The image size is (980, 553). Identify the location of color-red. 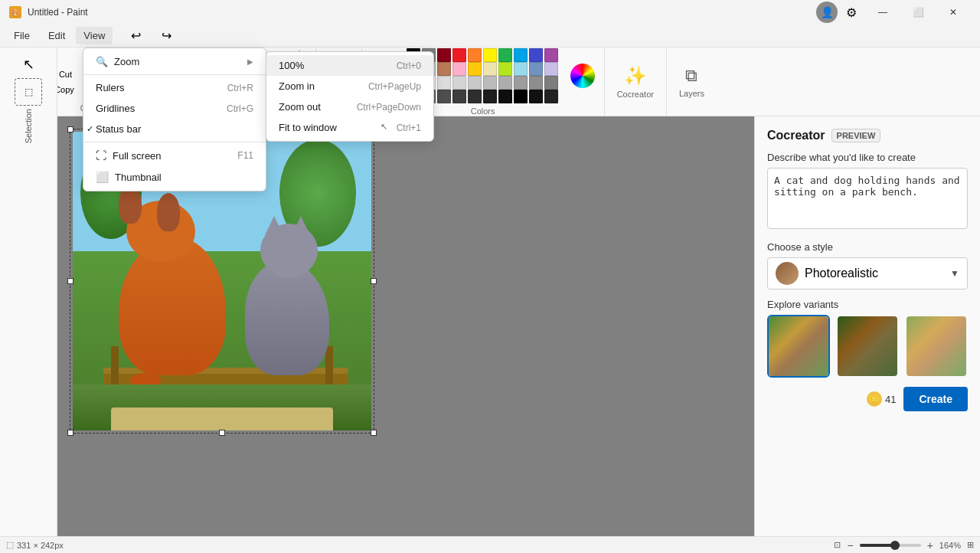
(459, 55).